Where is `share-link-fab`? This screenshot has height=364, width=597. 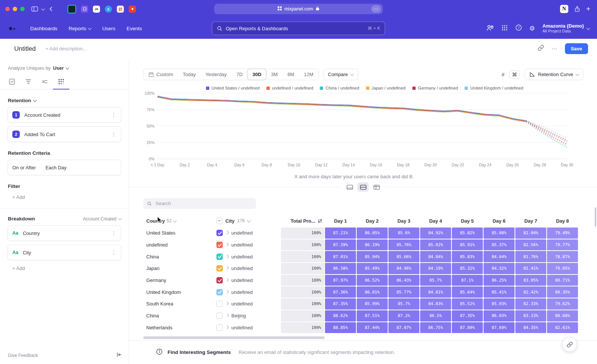 share-link-fab is located at coordinates (569, 345).